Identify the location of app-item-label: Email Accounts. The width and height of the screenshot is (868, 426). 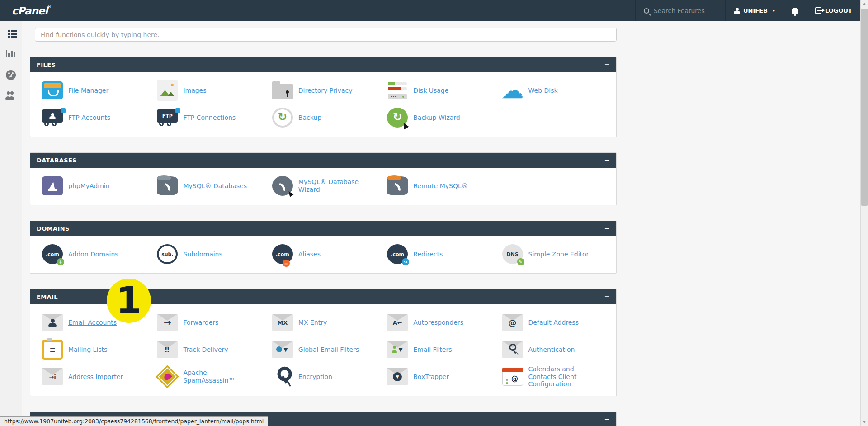
(92, 323).